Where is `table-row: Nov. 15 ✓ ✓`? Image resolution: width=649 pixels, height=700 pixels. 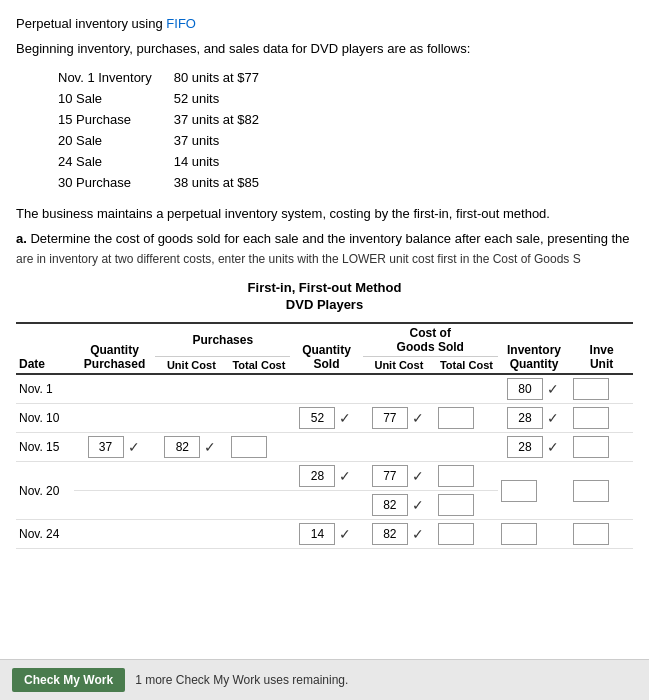 table-row: Nov. 15 ✓ ✓ is located at coordinates (324, 448).